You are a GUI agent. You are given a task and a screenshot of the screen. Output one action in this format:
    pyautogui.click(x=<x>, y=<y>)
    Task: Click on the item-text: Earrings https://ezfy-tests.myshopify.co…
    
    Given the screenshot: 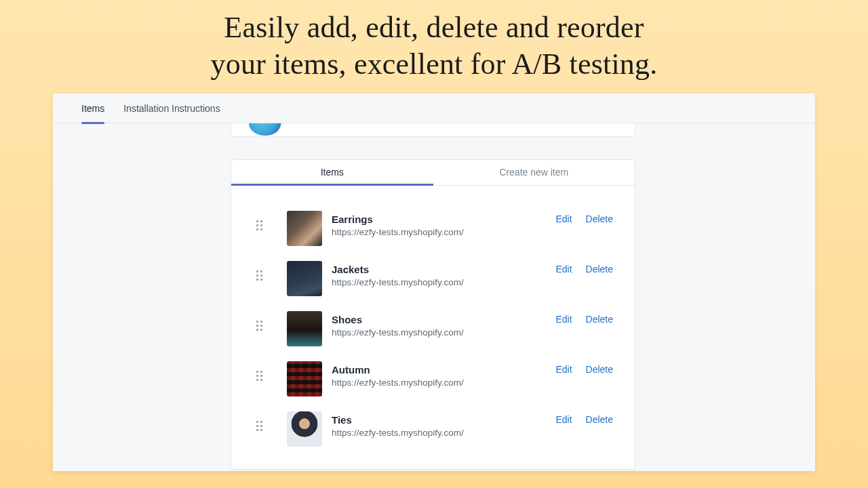 What is the action you would take?
    pyautogui.click(x=439, y=224)
    